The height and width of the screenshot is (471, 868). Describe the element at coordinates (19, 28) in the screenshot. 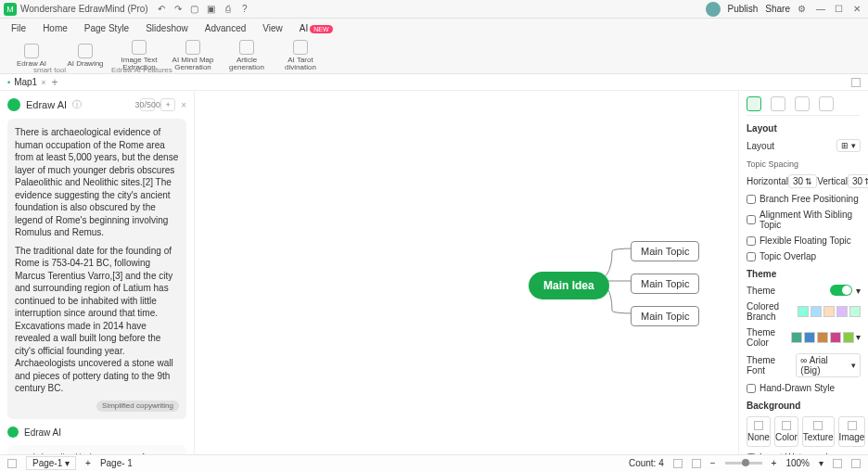

I see `menu-file: File` at that location.